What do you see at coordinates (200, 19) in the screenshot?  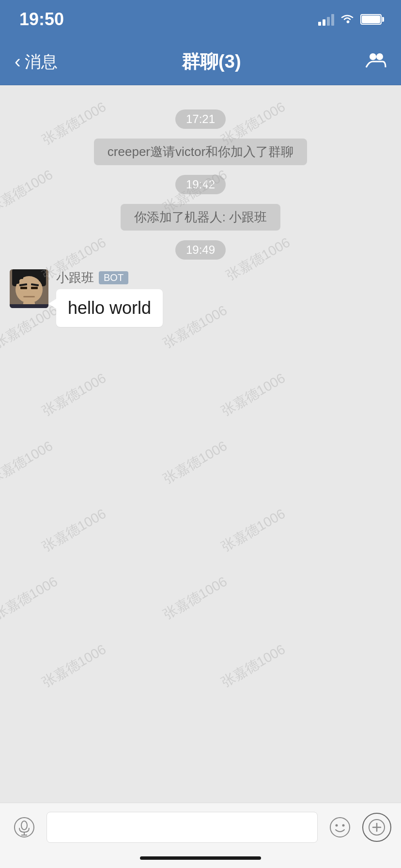 I see `status-bar: 19:50` at bounding box center [200, 19].